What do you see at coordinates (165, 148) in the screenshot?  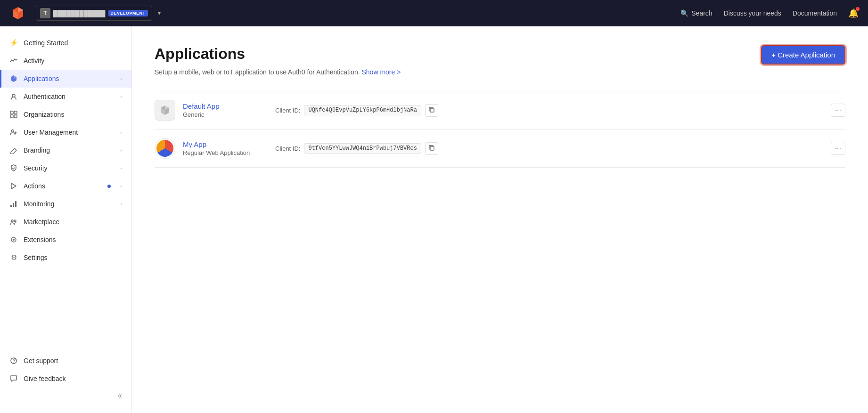 I see `my-app-icon` at bounding box center [165, 148].